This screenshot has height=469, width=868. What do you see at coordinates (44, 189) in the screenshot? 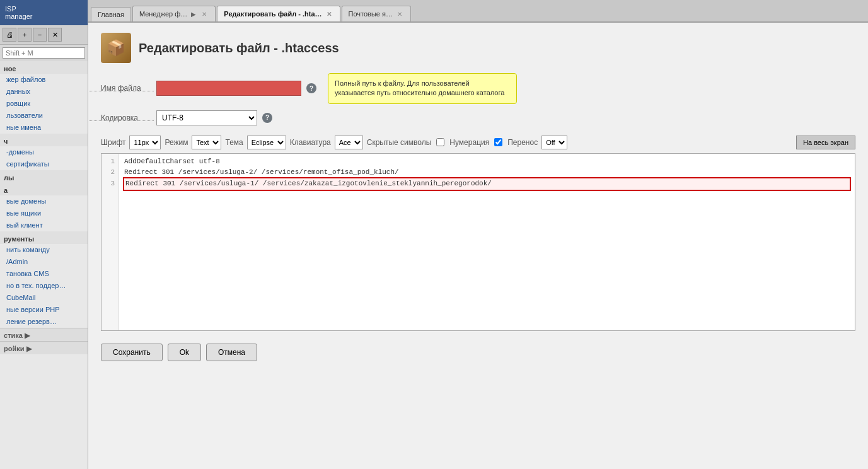
I see `section-mail-title: а` at bounding box center [44, 189].